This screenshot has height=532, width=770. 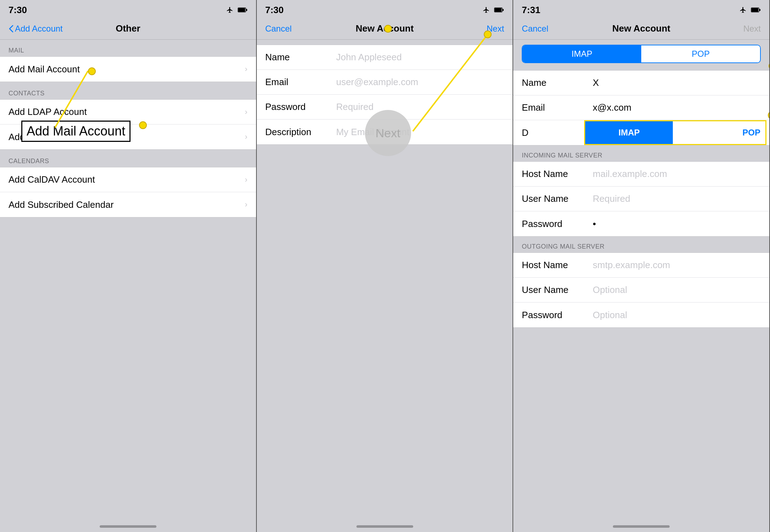 I want to click on next-circle-label: Next, so click(x=388, y=133).